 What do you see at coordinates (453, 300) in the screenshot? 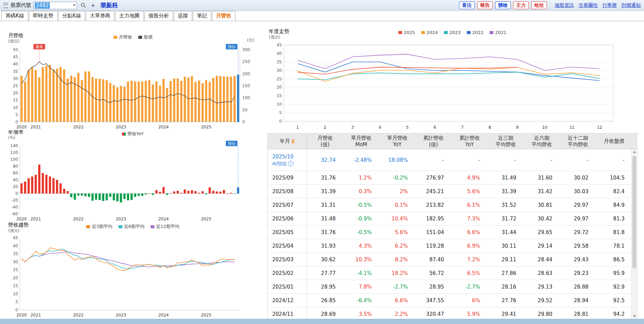
I see `table-row: 2024/1226.85-6.4%6.6%347.556%27.7629.522…` at bounding box center [453, 300].